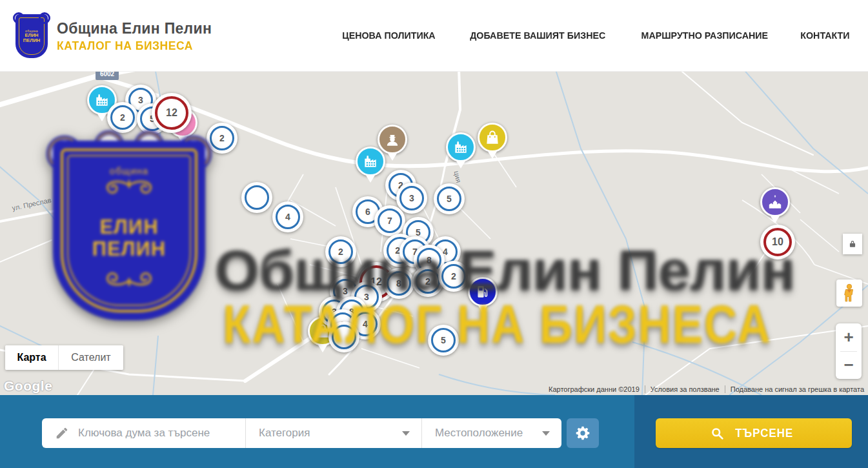 The image size is (868, 468). What do you see at coordinates (764, 433) in the screenshot?
I see `search-button-label: ТЪРСЕНЕ` at bounding box center [764, 433].